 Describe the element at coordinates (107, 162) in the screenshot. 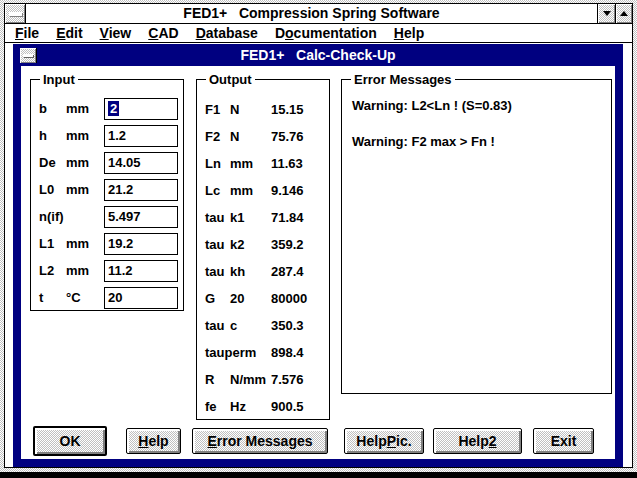

I see `input-row: Demm14.05` at that location.